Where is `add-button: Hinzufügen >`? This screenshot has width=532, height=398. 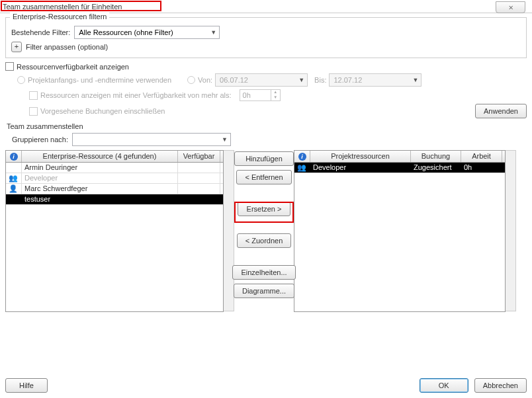
add-button: Hinzufügen > is located at coordinates (264, 159).